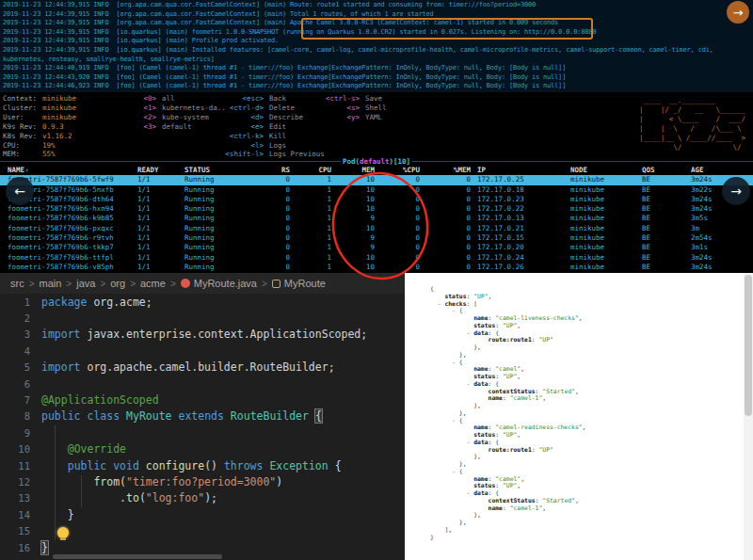 This screenshot has width=753, height=560. What do you see at coordinates (278, 127) in the screenshot?
I see `hotkey-label: Edit` at bounding box center [278, 127].